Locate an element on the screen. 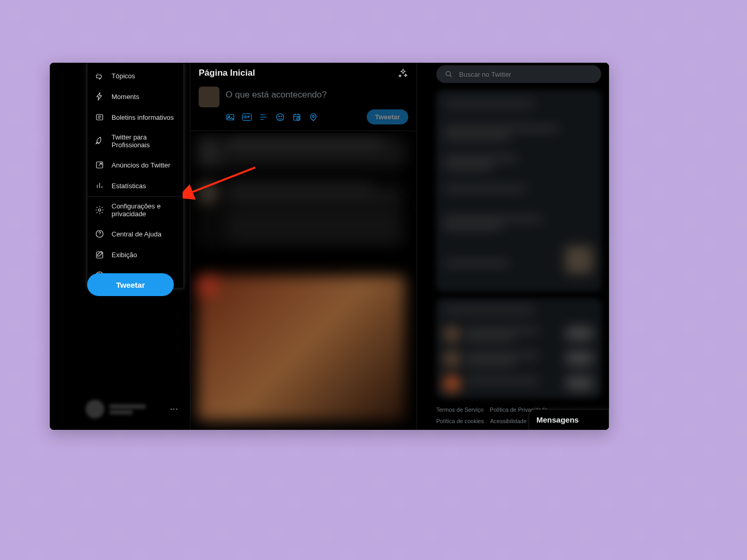  sidebar: Tópicos Moments Boletins informativos Tw… is located at coordinates (118, 246).